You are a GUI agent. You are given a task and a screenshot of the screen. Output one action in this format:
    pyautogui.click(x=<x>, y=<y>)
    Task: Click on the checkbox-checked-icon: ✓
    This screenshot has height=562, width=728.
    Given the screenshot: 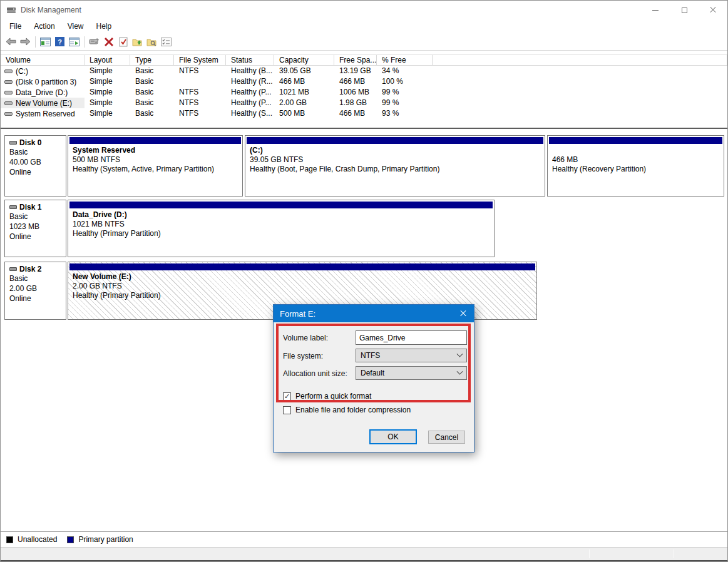 What is the action you would take?
    pyautogui.click(x=287, y=397)
    